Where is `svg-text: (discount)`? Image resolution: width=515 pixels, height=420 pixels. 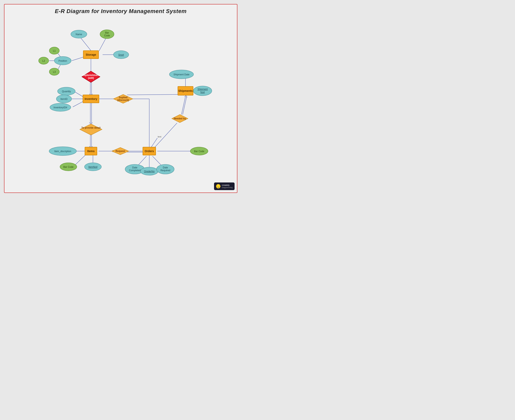 svg-text: (discount) is located at coordinates (123, 100).